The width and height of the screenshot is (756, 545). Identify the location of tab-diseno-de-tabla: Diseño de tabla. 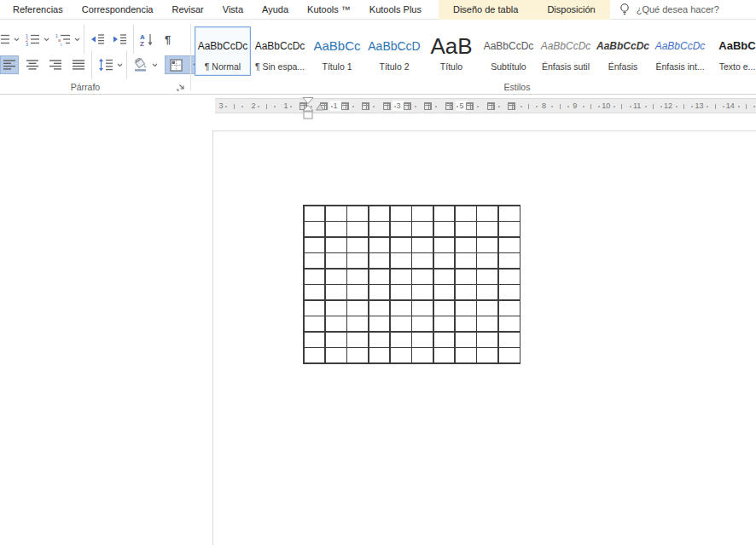
(486, 10).